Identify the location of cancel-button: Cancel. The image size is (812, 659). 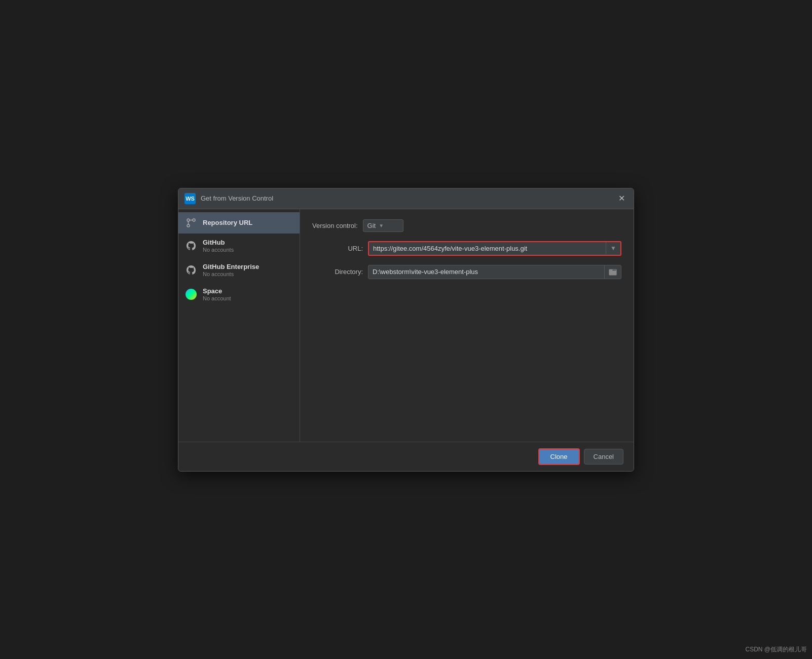
(604, 457).